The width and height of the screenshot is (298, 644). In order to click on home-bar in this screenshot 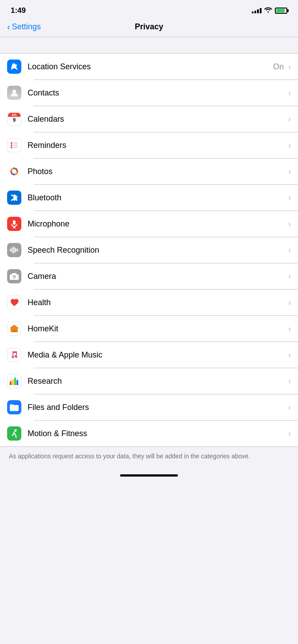, I will do `click(149, 475)`.